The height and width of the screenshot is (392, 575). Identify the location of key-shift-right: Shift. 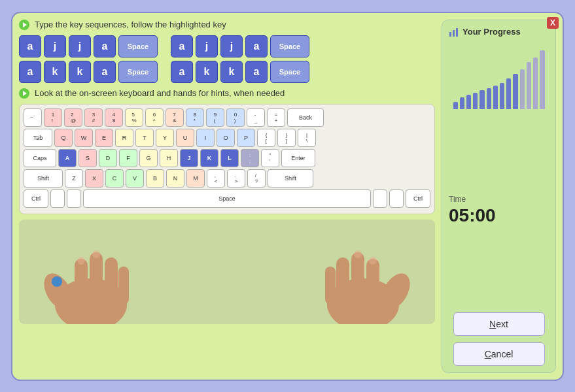
(290, 178).